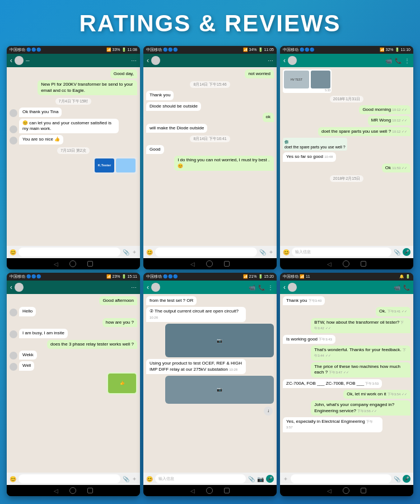 This screenshot has width=420, height=504. What do you see at coordinates (69, 252) in the screenshot?
I see `phone1-input` at bounding box center [69, 252].